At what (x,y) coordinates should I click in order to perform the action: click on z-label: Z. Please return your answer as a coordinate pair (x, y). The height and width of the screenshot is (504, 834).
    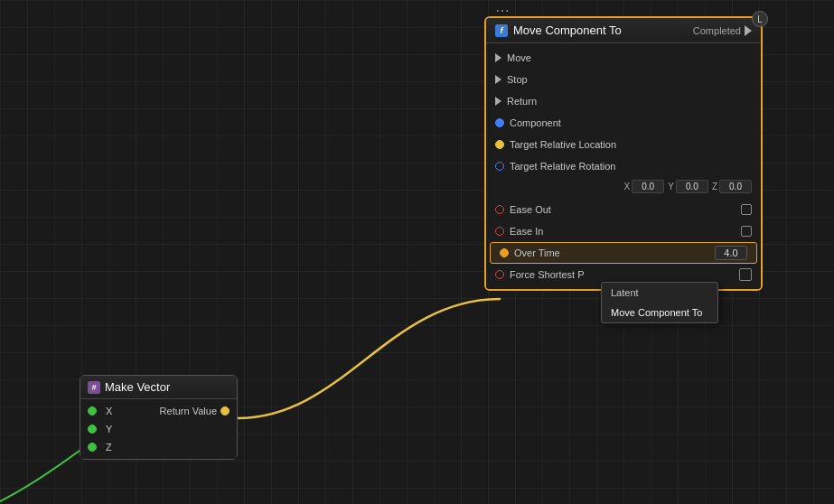
    Looking at the image, I should click on (715, 186).